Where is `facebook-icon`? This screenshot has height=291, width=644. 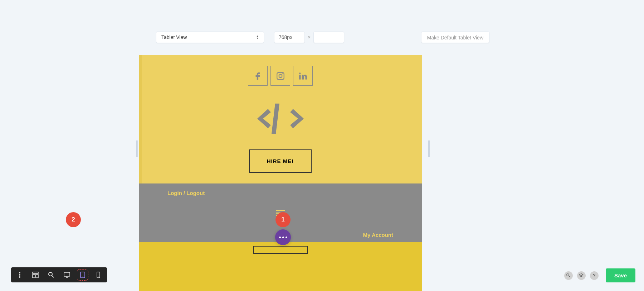 facebook-icon is located at coordinates (258, 76).